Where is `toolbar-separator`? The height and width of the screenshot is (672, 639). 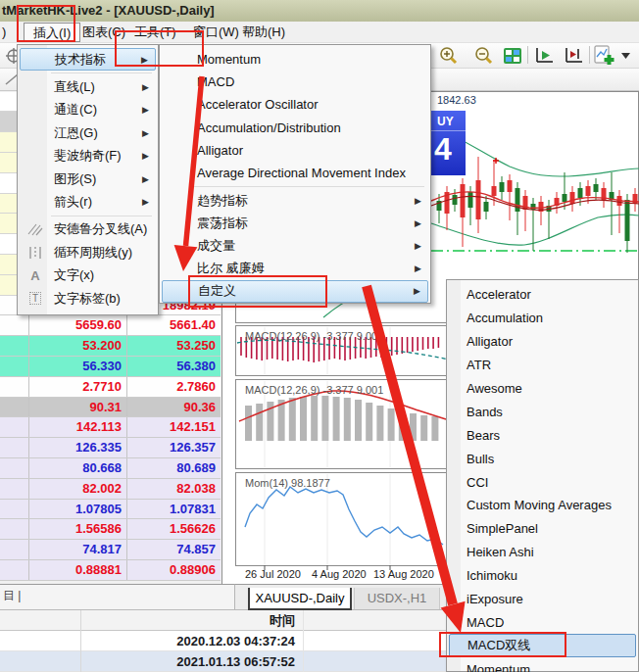
toolbar-separator is located at coordinates (527, 55).